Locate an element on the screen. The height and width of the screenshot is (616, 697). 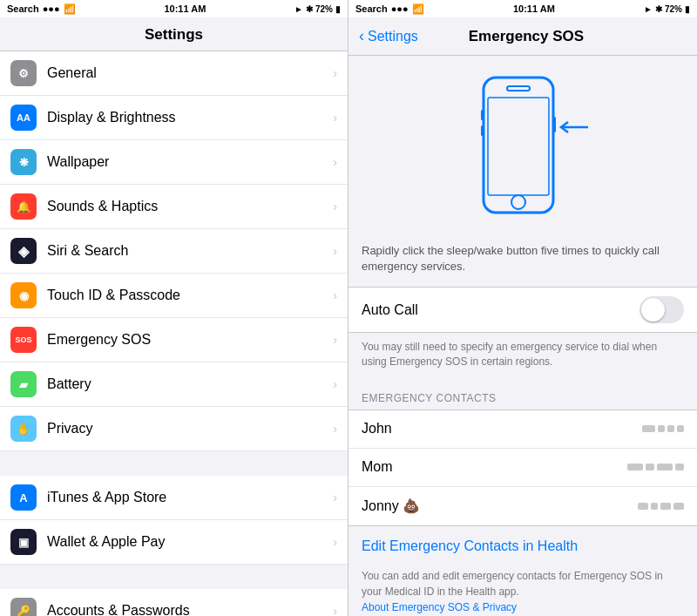
privacy-icon: ✋ is located at coordinates (24, 429).